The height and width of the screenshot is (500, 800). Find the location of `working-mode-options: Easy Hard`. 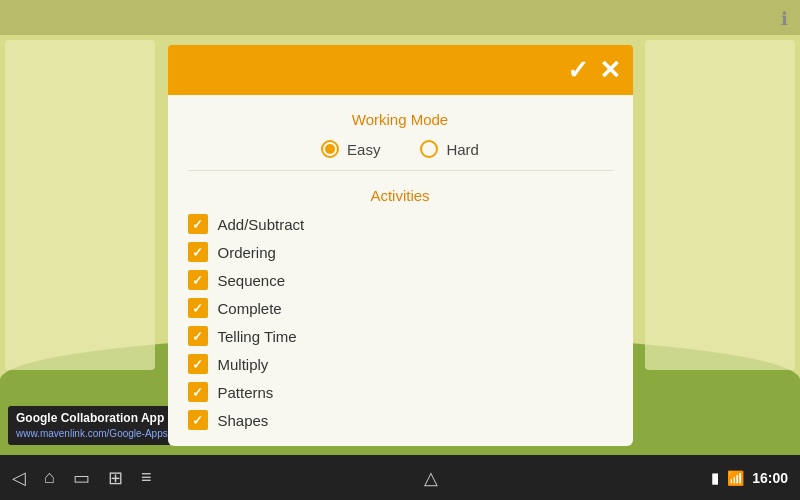

working-mode-options: Easy Hard is located at coordinates (400, 156).